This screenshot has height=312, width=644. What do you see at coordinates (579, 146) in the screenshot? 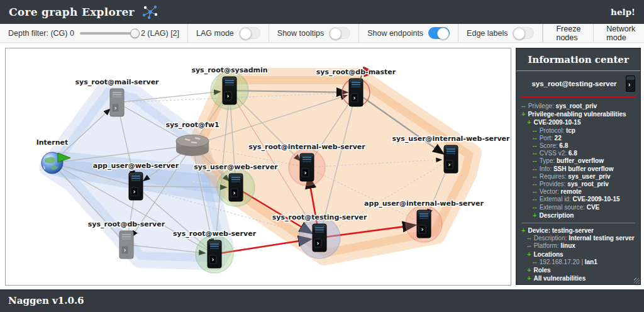
I see `info-row: --Score: 6.8` at bounding box center [579, 146].